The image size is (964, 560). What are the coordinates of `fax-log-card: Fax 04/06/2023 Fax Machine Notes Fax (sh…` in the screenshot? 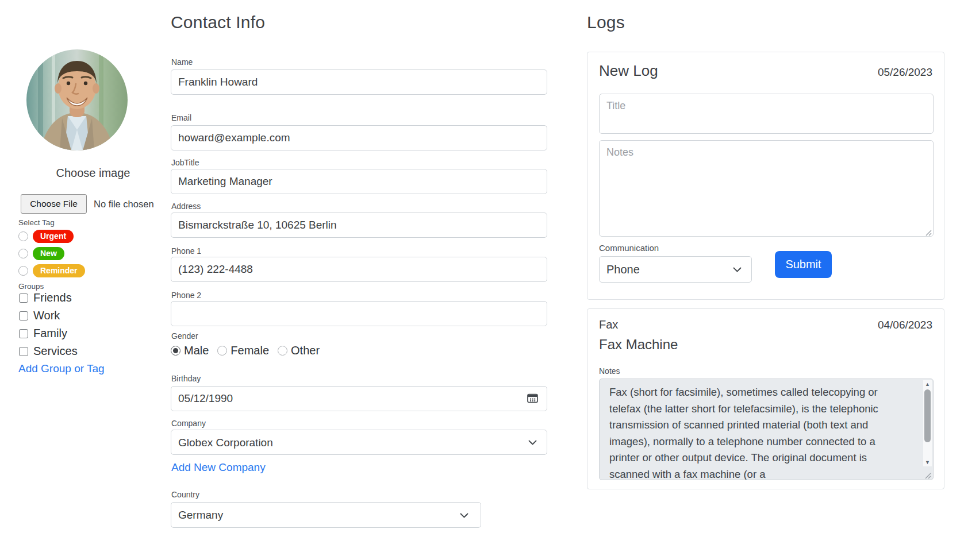 It's located at (766, 399).